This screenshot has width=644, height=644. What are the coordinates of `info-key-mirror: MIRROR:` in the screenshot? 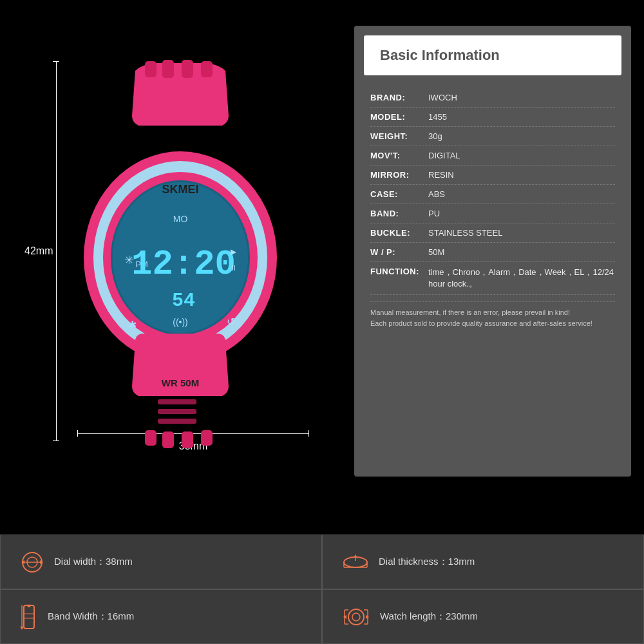 It's located at (399, 175).